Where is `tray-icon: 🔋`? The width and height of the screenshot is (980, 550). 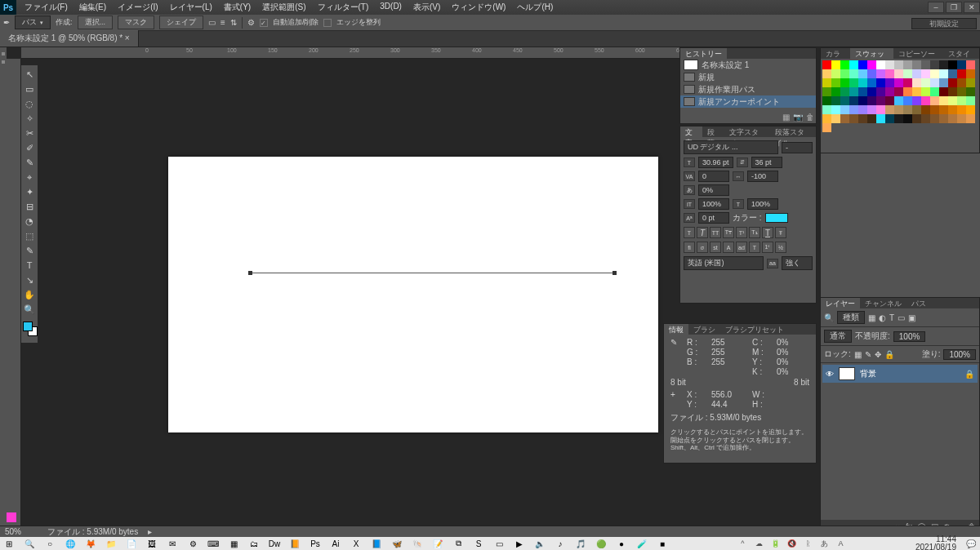
tray-icon: 🔋 is located at coordinates (775, 543).